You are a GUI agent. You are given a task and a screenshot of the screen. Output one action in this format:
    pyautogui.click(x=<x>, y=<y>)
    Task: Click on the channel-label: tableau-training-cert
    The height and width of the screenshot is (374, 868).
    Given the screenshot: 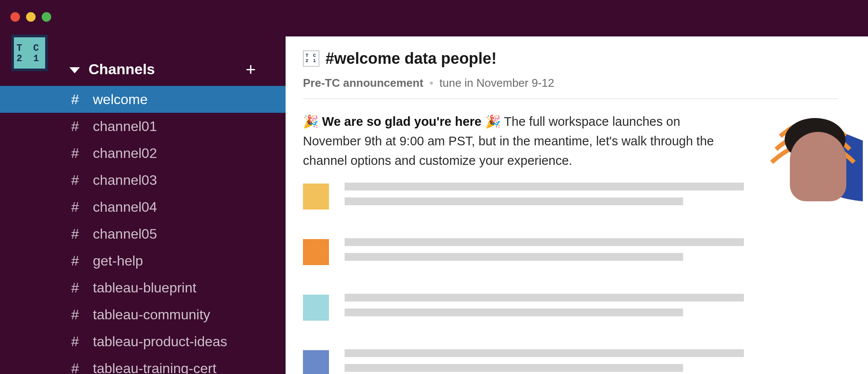 What is the action you would take?
    pyautogui.click(x=155, y=367)
    